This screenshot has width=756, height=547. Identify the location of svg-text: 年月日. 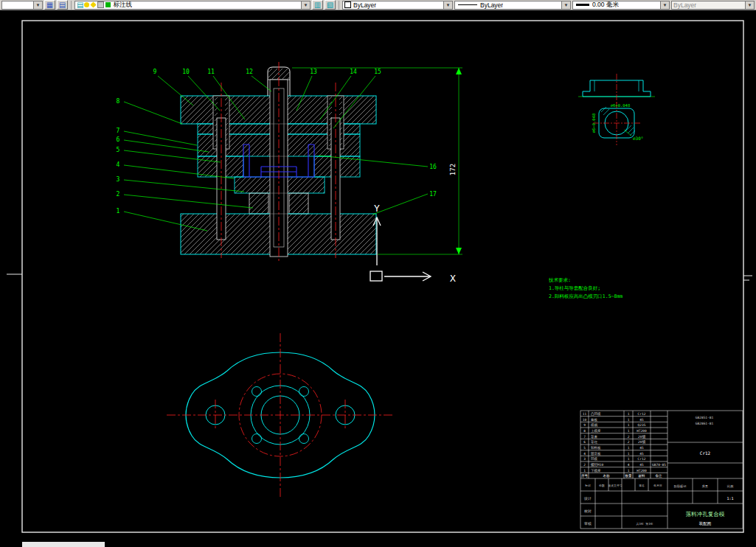
(657, 485).